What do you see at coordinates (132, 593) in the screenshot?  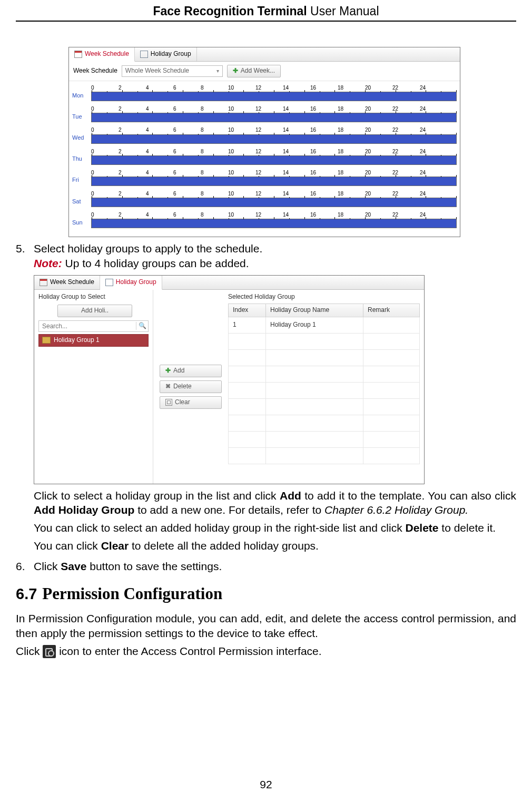 I see `heading-text: Permission Configuration` at bounding box center [132, 593].